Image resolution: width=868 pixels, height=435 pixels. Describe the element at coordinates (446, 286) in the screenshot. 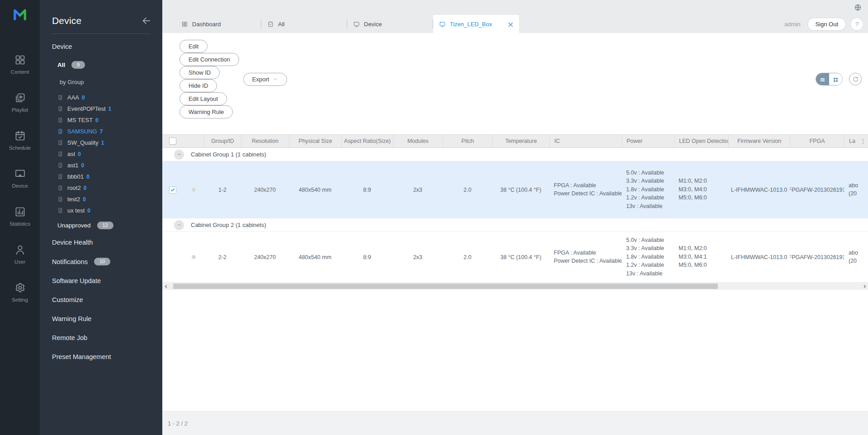

I see `scrollbar-thumb` at that location.